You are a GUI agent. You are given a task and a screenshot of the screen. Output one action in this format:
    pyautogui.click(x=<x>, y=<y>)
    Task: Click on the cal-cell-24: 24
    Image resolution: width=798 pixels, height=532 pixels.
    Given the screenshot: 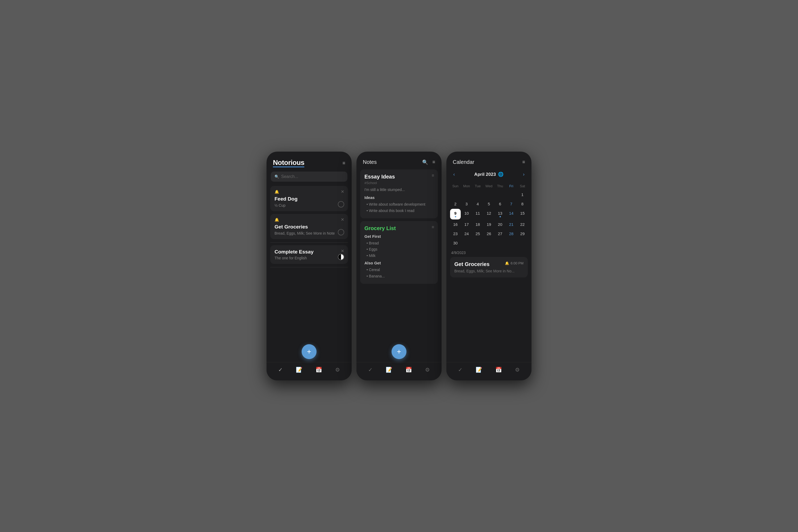 What is the action you would take?
    pyautogui.click(x=467, y=234)
    